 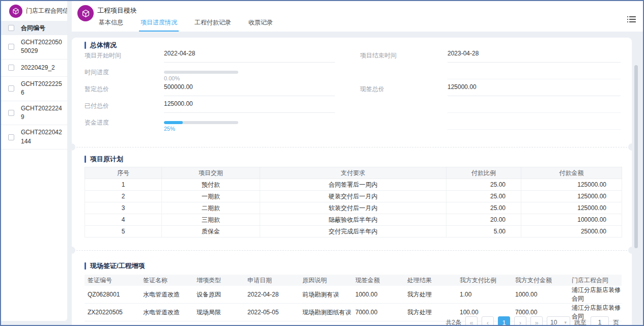 I want to click on section-title-visa: 现场签证/工程增项, so click(x=115, y=266).